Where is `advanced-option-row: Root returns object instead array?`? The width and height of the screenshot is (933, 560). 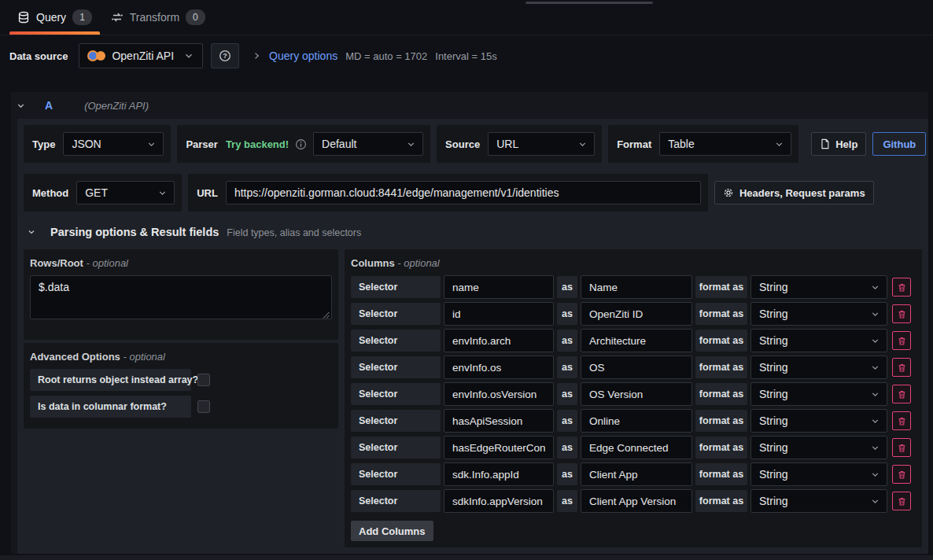
advanced-option-row: Root returns object instead array? is located at coordinates (181, 380).